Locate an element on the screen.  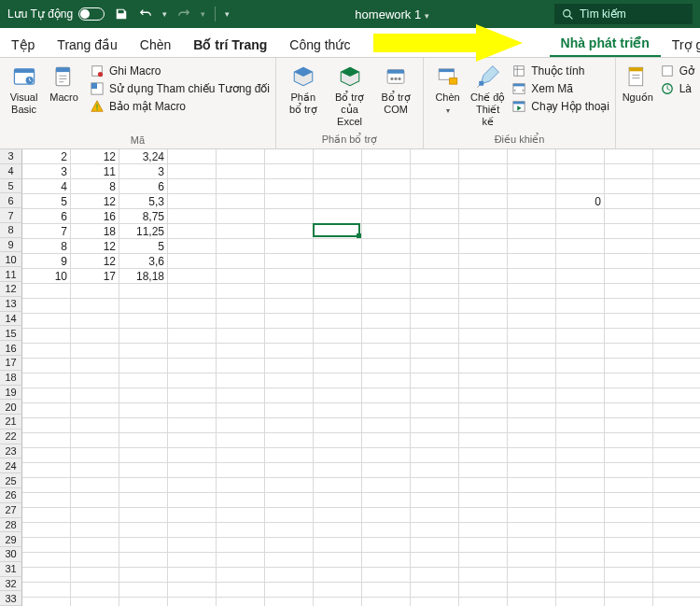
cell: 3,6 is located at coordinates (144, 261).